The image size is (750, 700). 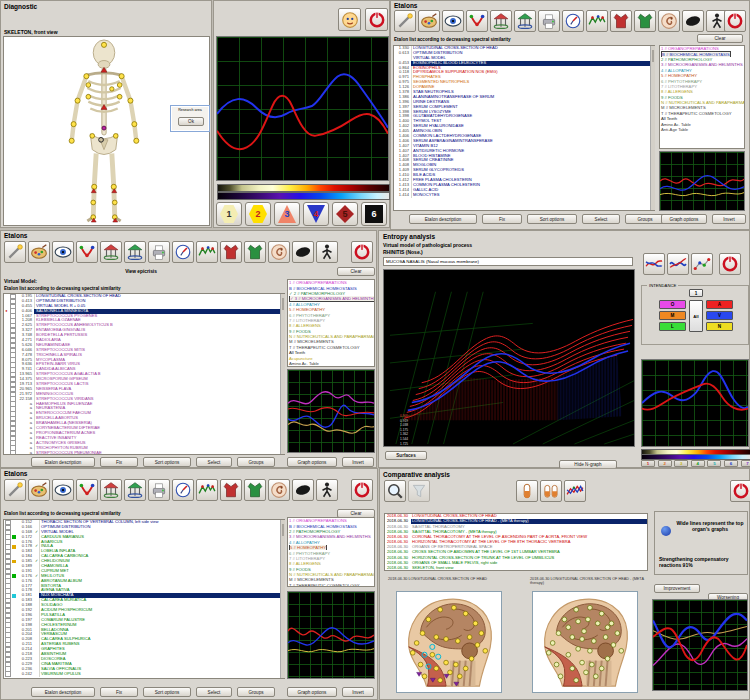 I want to click on row-checkbox, so click(x=13, y=454).